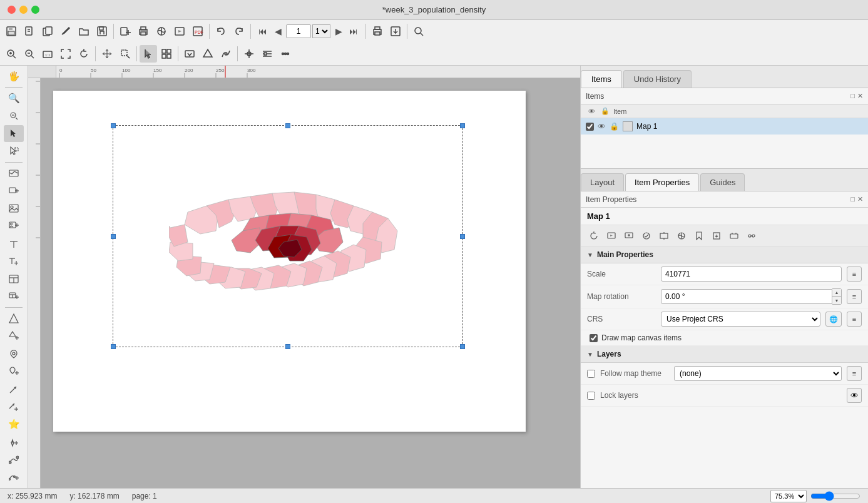 The height and width of the screenshot is (503, 868). What do you see at coordinates (226, 54) in the screenshot?
I see `add-node-icon` at bounding box center [226, 54].